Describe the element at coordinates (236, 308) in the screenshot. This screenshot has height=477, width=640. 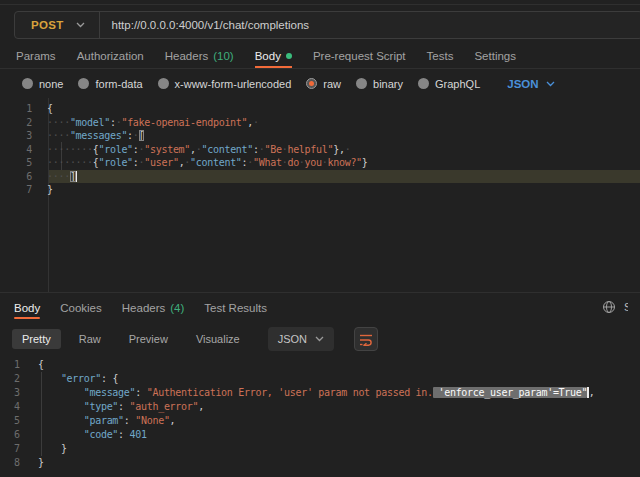
I see `response-tab-test-results: Test Results` at that location.